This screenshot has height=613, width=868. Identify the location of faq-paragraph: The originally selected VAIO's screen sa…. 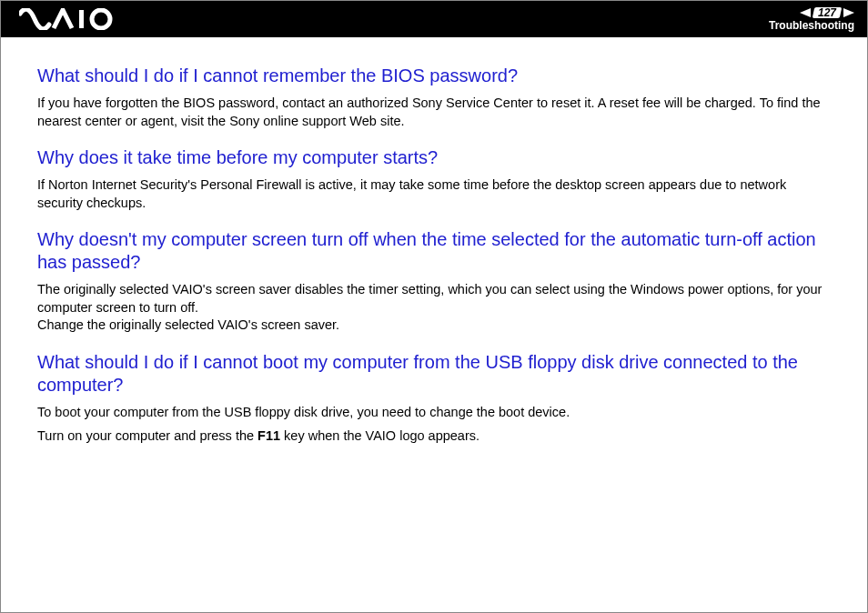
(437, 307).